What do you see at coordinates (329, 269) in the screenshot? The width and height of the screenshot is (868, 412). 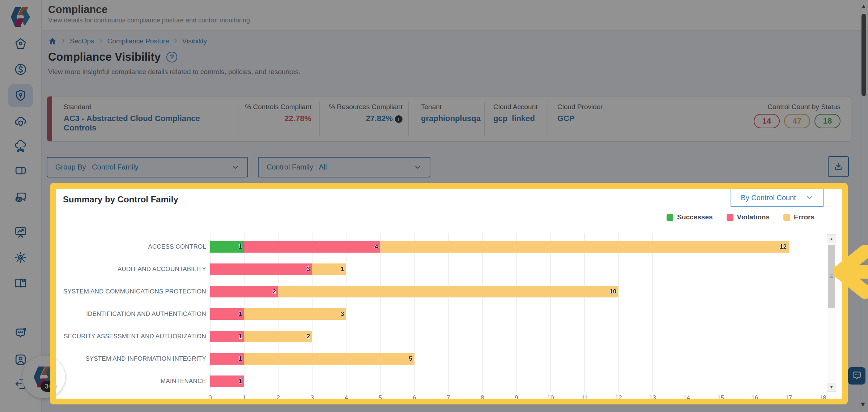 I see `bar-segment-errors: 1` at bounding box center [329, 269].